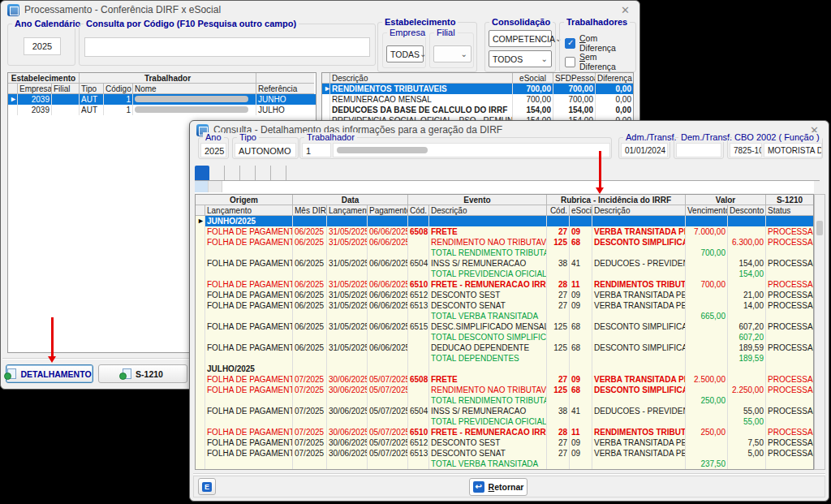  I want to click on tipo-input: AUTONOMO, so click(265, 150).